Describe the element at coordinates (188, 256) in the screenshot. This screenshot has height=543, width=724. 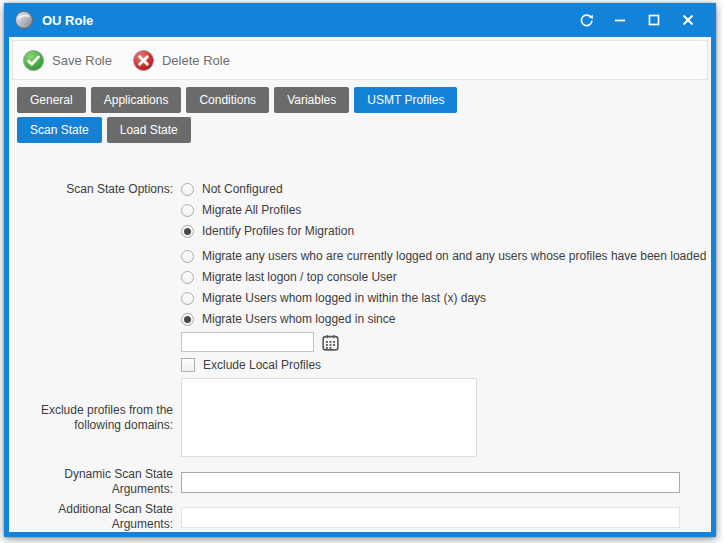
I see `radio-migrate-current-users` at that location.